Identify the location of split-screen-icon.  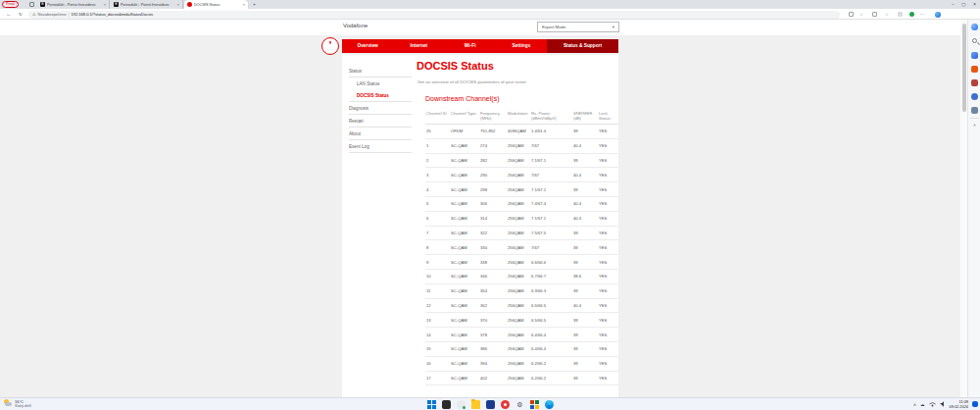
(851, 14).